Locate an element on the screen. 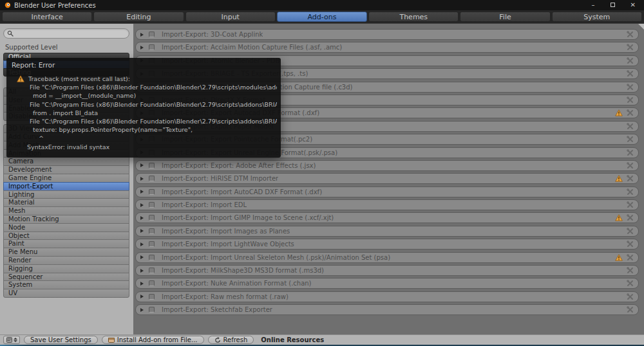 This screenshot has height=346, width=644. sidebar-item-game-engine: Game Engine is located at coordinates (66, 178).